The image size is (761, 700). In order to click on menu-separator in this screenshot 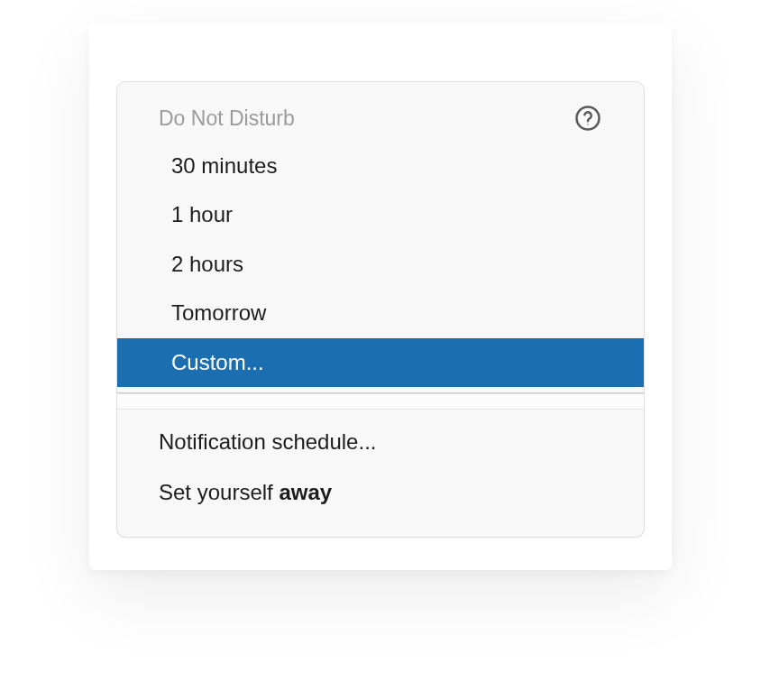, I will do `click(380, 401)`.